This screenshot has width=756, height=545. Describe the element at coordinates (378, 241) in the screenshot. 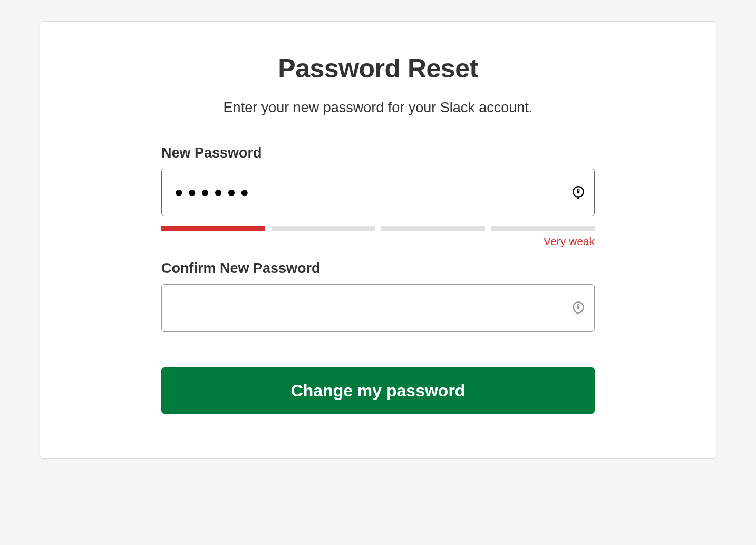

I see `password-strength-label: Very weak` at that location.